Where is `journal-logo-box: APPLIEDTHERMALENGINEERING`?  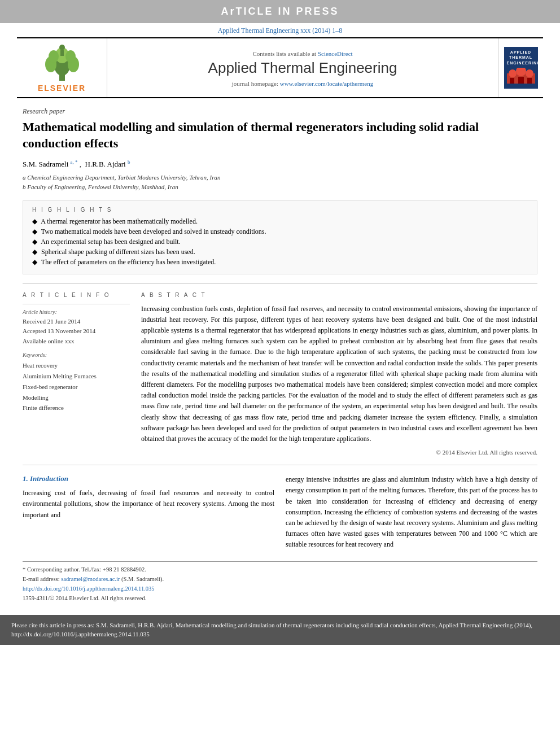
journal-logo-box: APPLIEDTHERMALENGINEERING is located at coordinates (521, 68).